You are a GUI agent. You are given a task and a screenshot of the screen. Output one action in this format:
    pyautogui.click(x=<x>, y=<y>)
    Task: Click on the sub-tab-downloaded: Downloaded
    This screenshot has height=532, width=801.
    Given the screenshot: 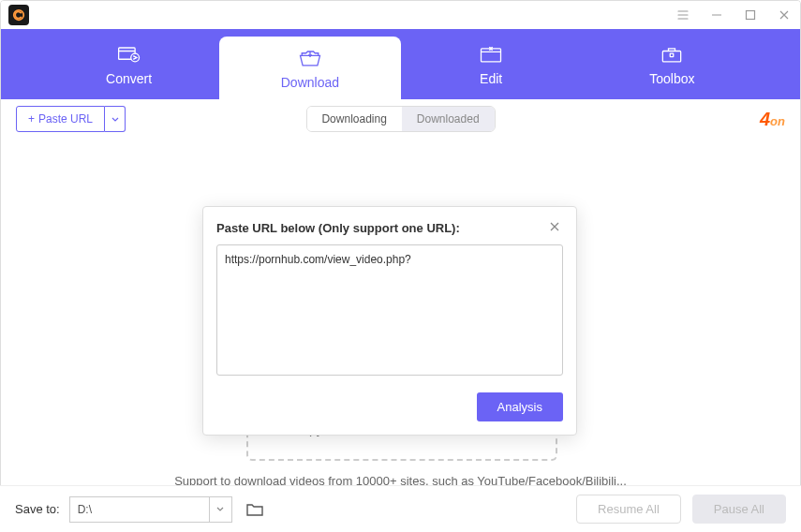 What is the action you would take?
    pyautogui.click(x=448, y=119)
    